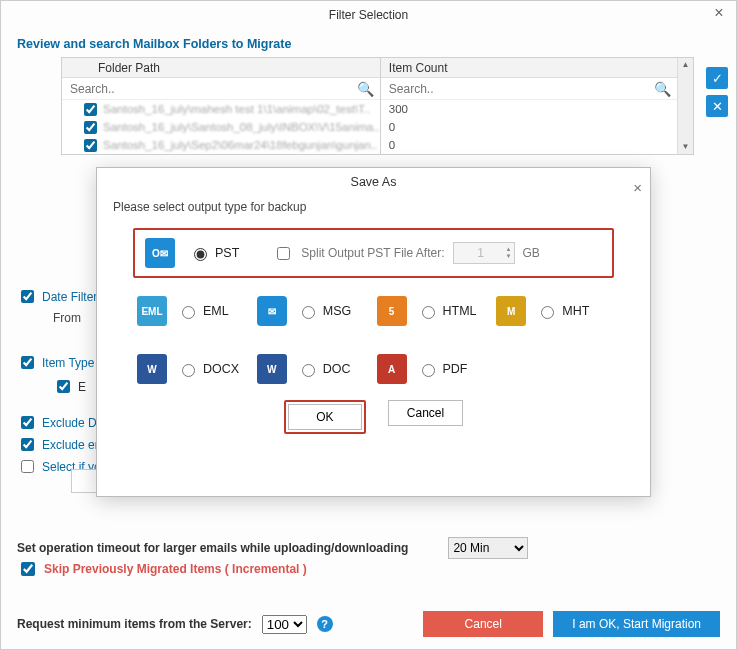 The width and height of the screenshot is (737, 650). I want to click on dialog-subtitle: Please select output type for backup, so click(374, 210).